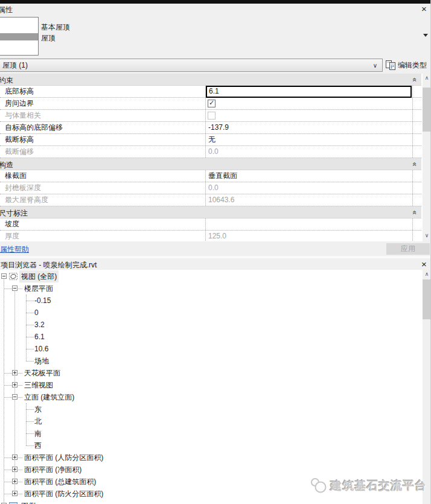 The width and height of the screenshot is (431, 504). I want to click on tree-item: 天花板平面, so click(211, 373).